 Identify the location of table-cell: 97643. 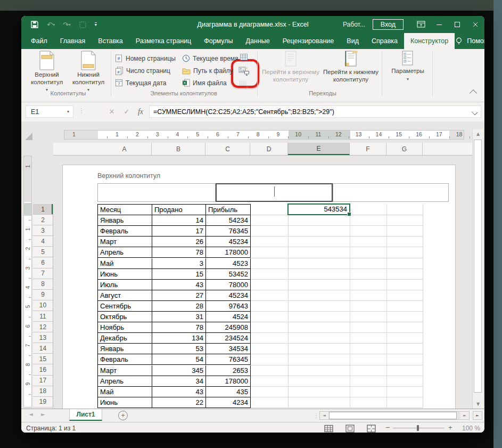
(228, 306).